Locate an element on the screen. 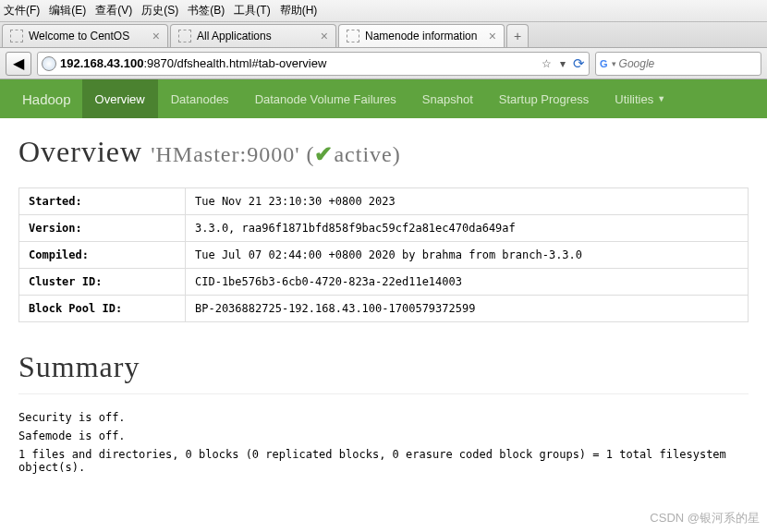 This screenshot has height=532, width=767. menu-help: 帮助(H) is located at coordinates (299, 11).